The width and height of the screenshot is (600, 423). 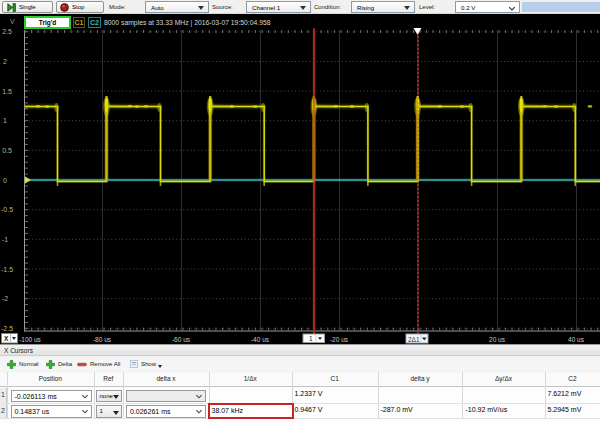 What do you see at coordinates (414, 340) in the screenshot?
I see `svg-text: 2Δ1` at bounding box center [414, 340].